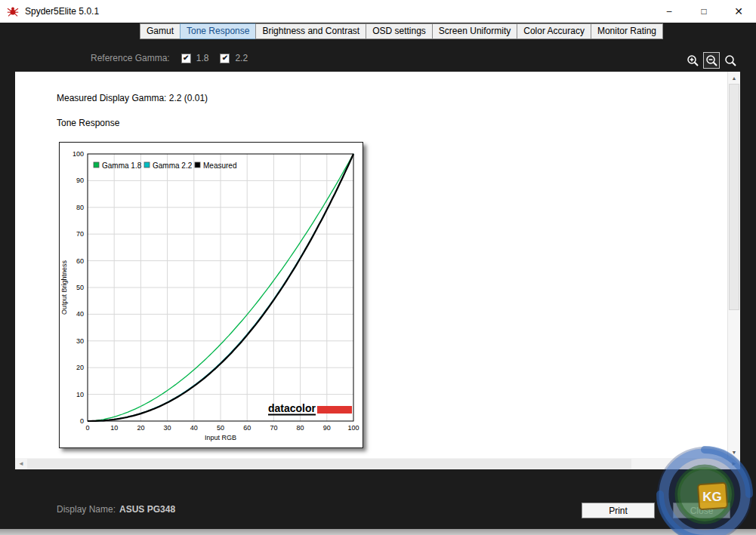 The image size is (756, 535). Describe the element at coordinates (711, 60) in the screenshot. I see `zoom-controls` at that location.